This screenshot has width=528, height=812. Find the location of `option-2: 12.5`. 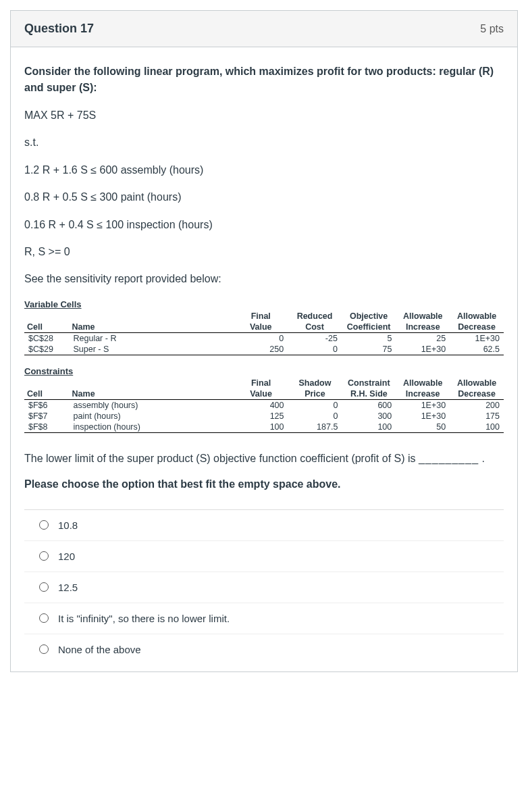

option-2: 12.5 is located at coordinates (264, 588).